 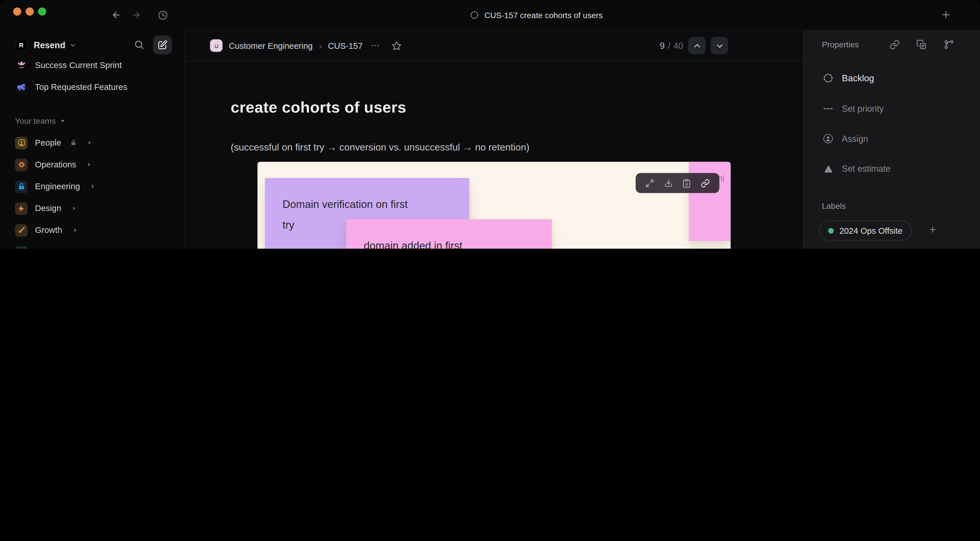 I want to click on sidebar-item-success-current-sprint: Success Current Sprint, so click(x=92, y=68).